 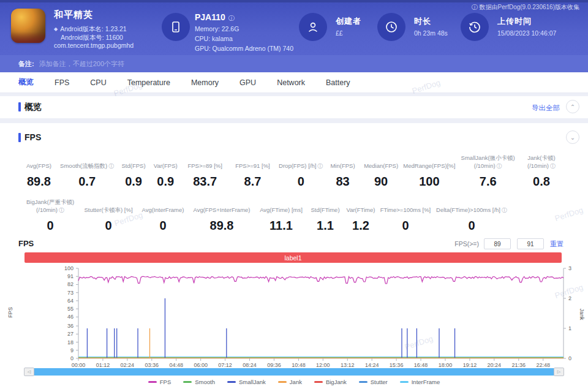 I want to click on tab-memory: Memory, so click(x=205, y=83).